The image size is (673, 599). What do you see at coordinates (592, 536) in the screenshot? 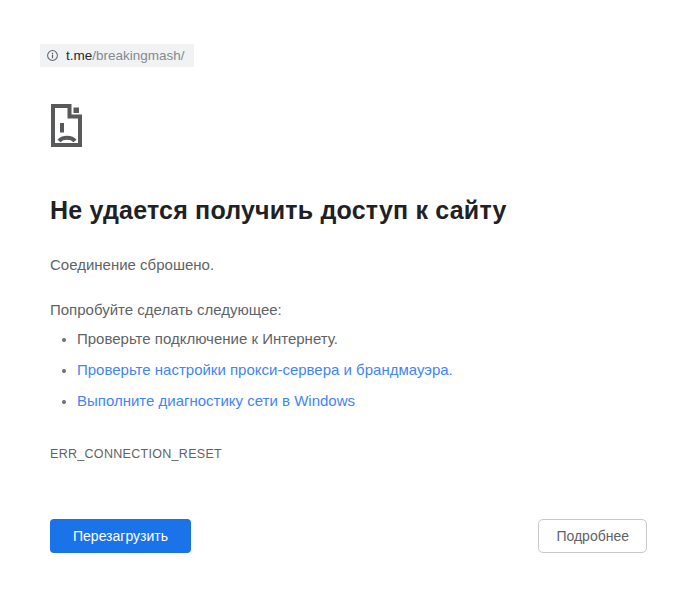
I see `details-button: Подробнее` at bounding box center [592, 536].